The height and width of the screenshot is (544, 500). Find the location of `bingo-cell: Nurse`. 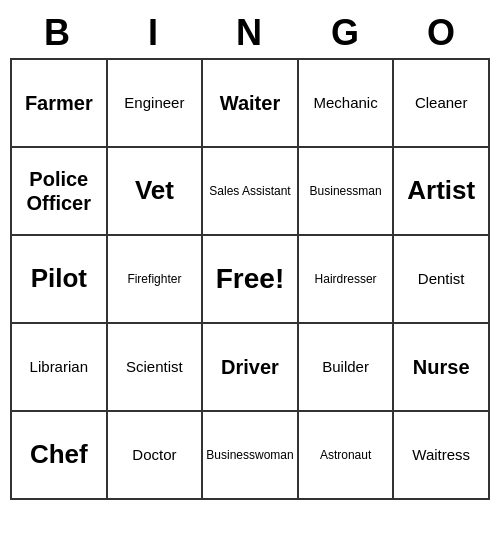

bingo-cell: Nurse is located at coordinates (442, 368).